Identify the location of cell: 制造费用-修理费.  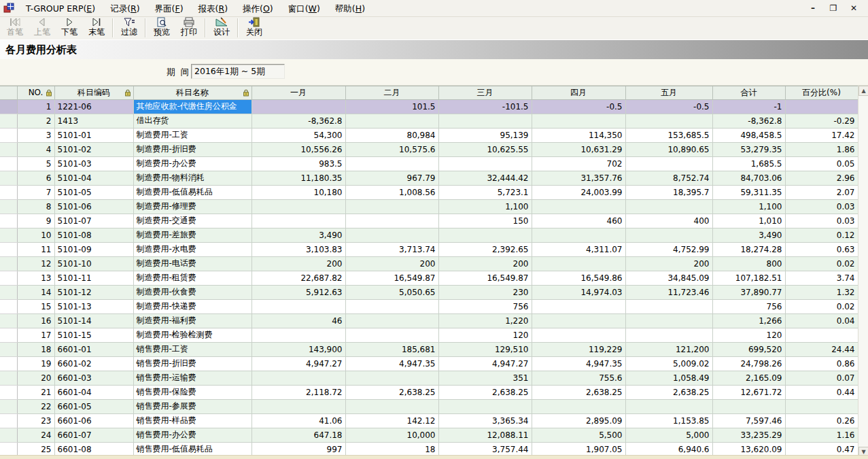
(192, 207).